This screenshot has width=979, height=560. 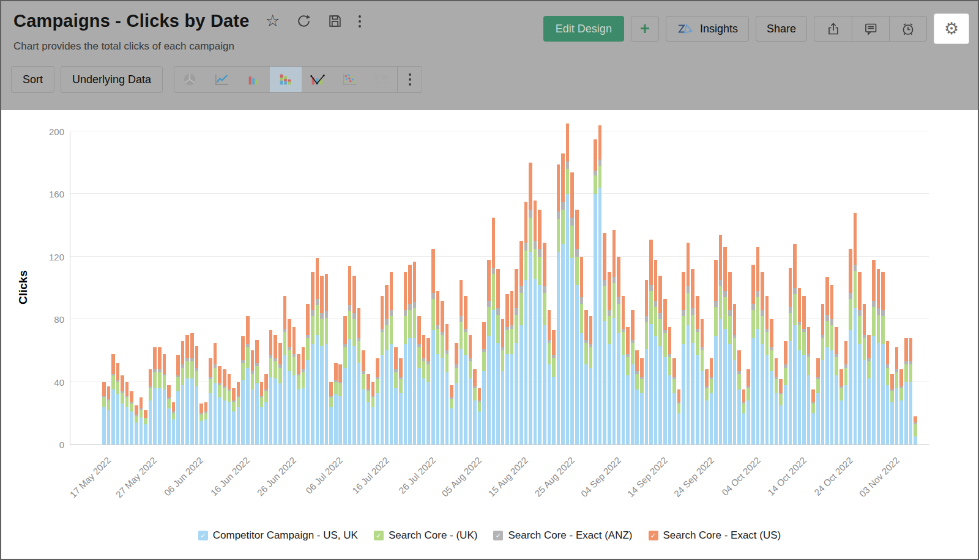 I want to click on stacked-bar-chart-icon, so click(x=286, y=79).